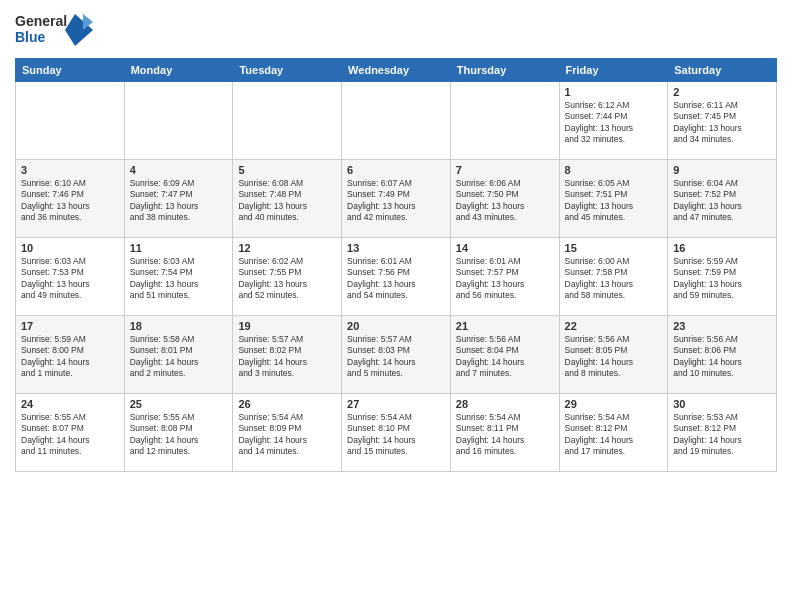  Describe the element at coordinates (287, 357) in the screenshot. I see `day-info: Sunrise: 5:57 AM Sunset: 8:02 PM Dayligh…` at that location.